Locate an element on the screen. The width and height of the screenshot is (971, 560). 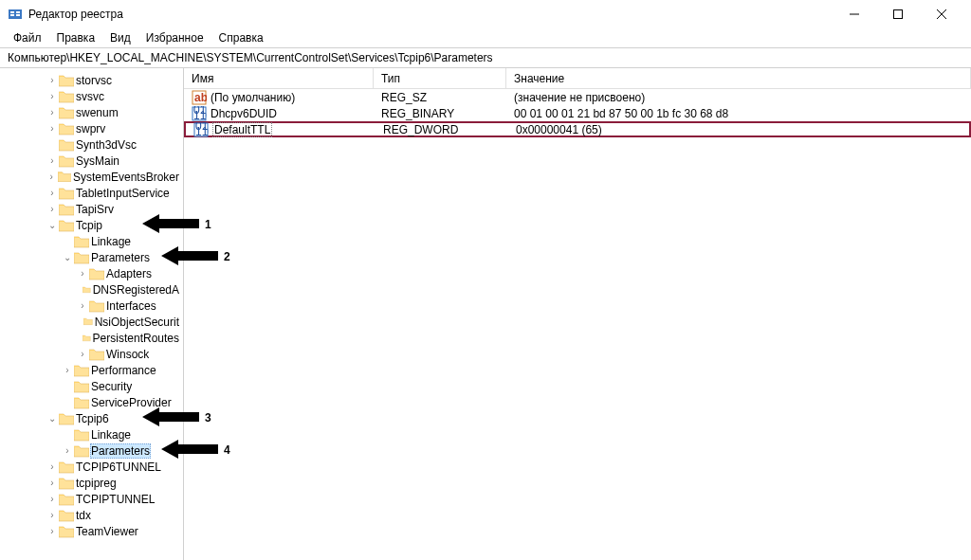
menu-help: Справка is located at coordinates (241, 38).